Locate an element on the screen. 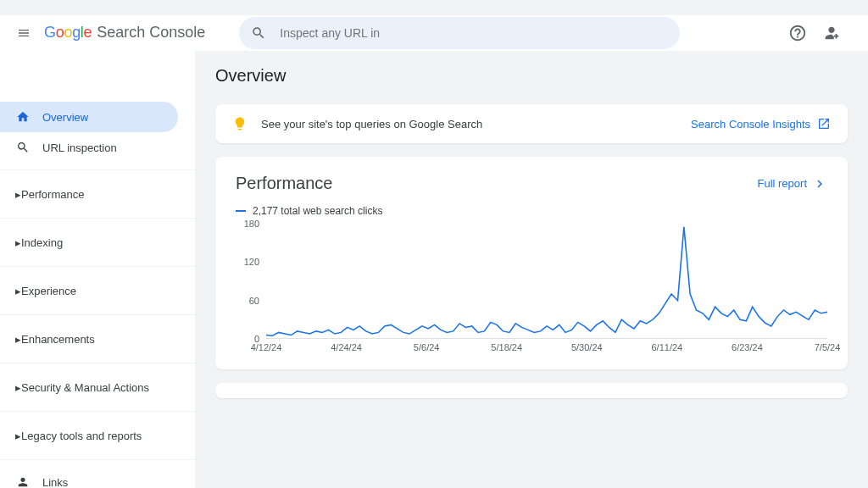  sidebar-group-label: Indexing is located at coordinates (42, 242).